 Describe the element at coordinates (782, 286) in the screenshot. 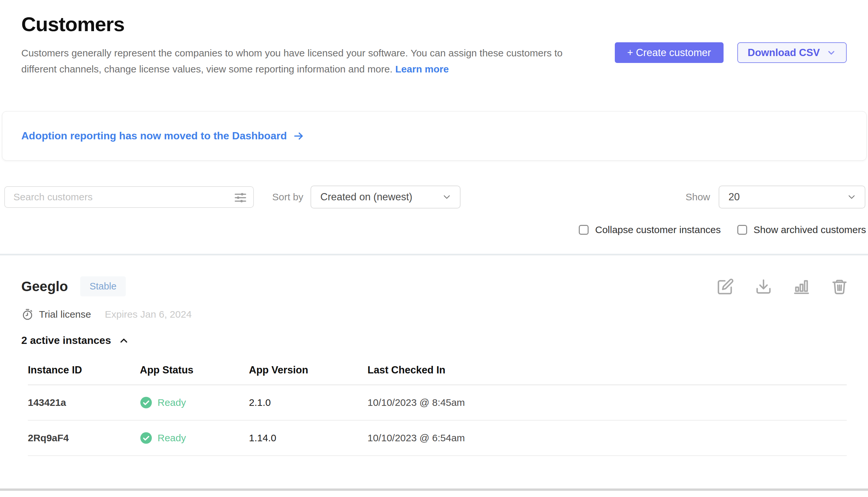

I see `customer-actions` at that location.